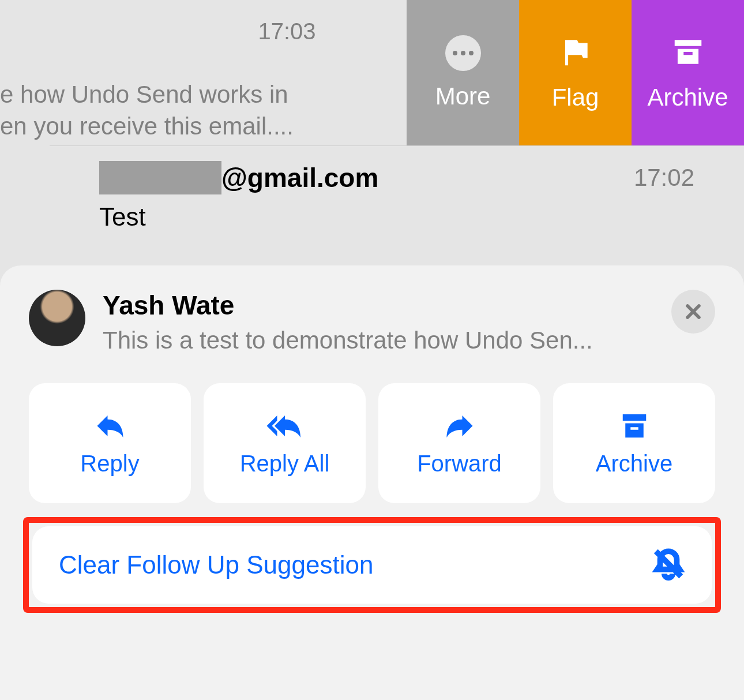 The width and height of the screenshot is (744, 700). What do you see at coordinates (285, 426) in the screenshot?
I see `reply-all-icon` at bounding box center [285, 426].